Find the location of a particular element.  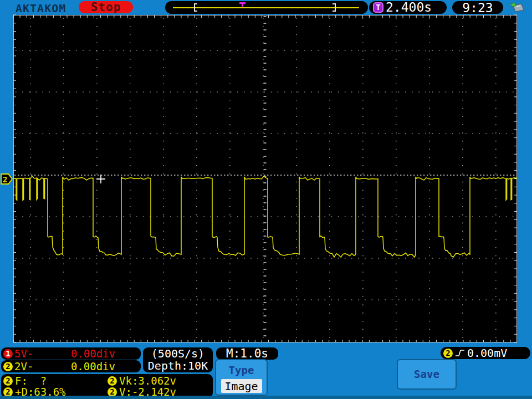

usb-storage-icon is located at coordinates (517, 8).